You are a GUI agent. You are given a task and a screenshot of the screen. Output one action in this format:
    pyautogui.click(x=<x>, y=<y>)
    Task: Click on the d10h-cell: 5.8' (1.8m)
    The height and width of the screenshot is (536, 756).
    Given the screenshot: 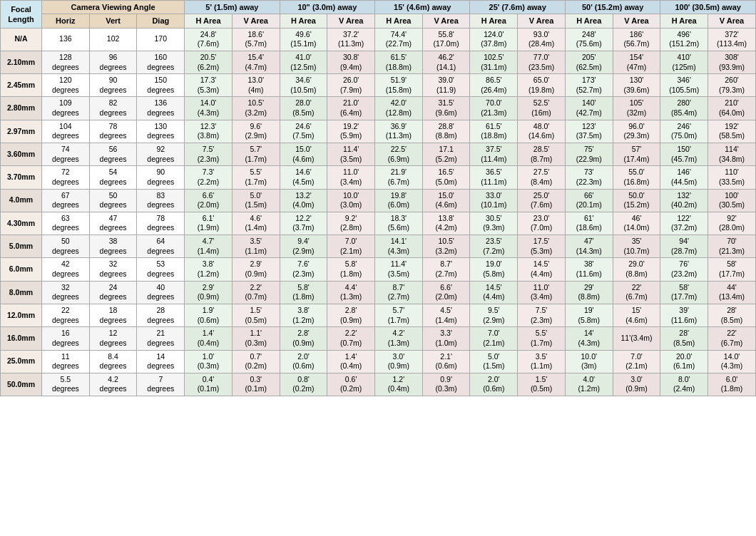 What is the action you would take?
    pyautogui.click(x=304, y=292)
    